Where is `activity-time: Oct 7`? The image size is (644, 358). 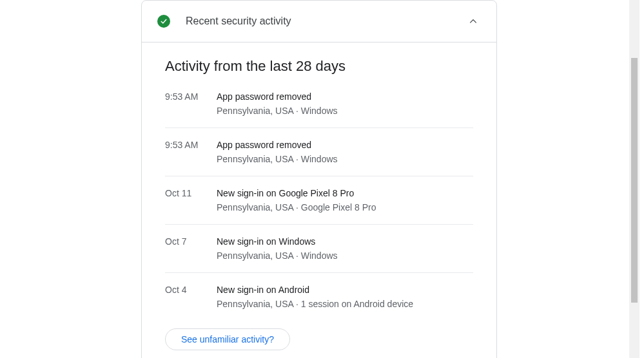
activity-time: Oct 7 is located at coordinates (191, 249).